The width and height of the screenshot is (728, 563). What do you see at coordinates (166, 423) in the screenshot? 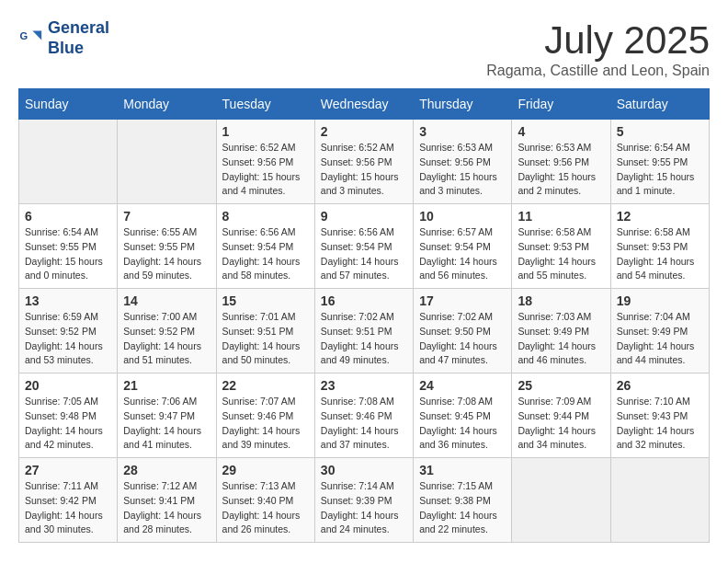
I see `day-info: Sunrise: 7:06 AMSunset: 9:47 PMDaylight:…` at bounding box center [166, 423].